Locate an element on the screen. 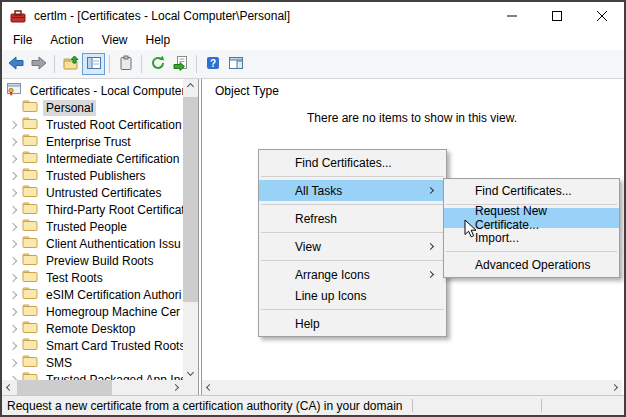 The height and width of the screenshot is (417, 626). details-horizontal-scrollbar is located at coordinates (412, 388).